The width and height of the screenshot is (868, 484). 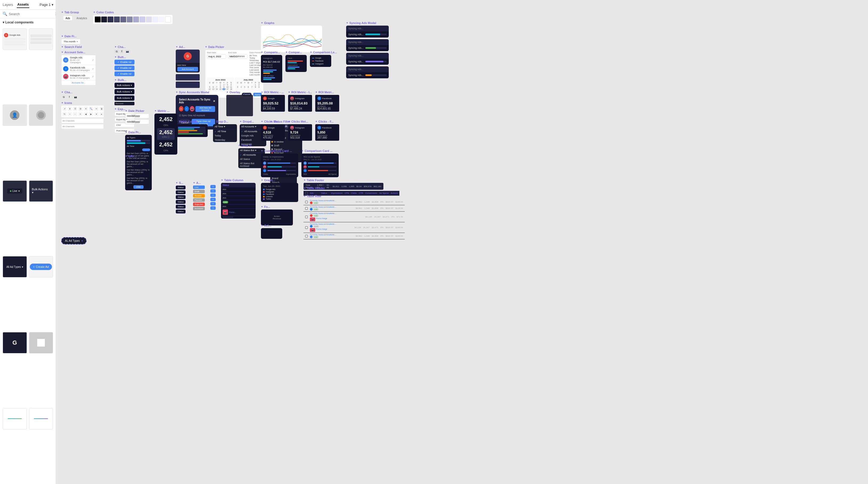 What do you see at coordinates (138, 187) in the screenshot?
I see `info-ok-btn: ONK` at bounding box center [138, 187].